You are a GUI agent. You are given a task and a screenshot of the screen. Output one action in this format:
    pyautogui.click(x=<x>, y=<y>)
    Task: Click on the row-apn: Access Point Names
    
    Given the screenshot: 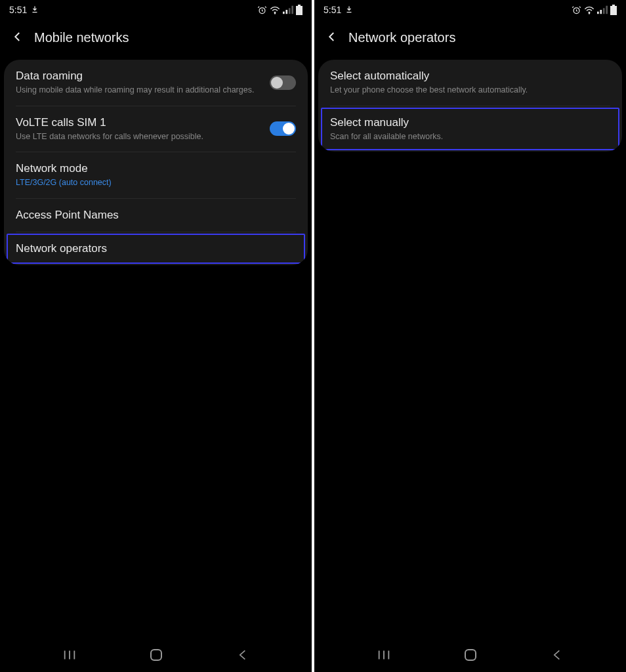 What is the action you would take?
    pyautogui.click(x=156, y=215)
    